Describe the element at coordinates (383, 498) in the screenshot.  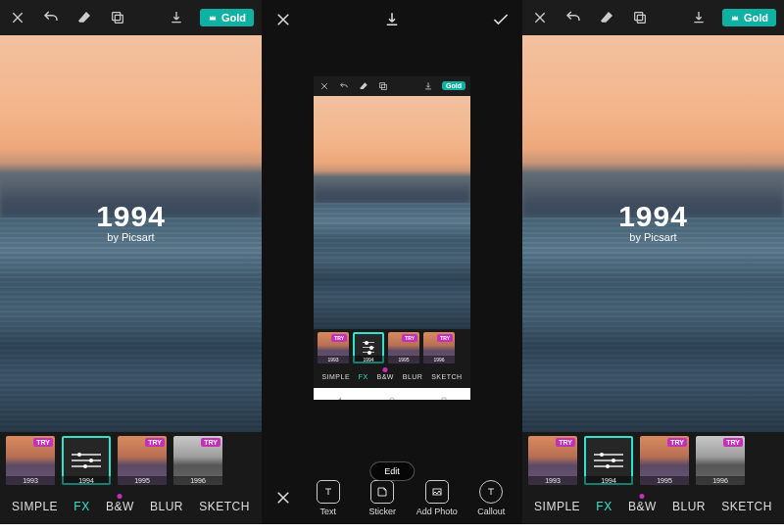
I see `tool-sticker: Sticker` at that location.